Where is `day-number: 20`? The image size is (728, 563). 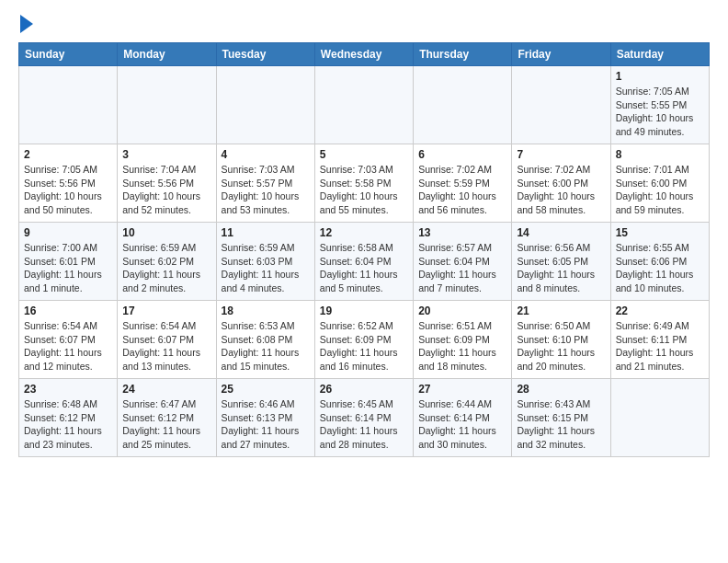 day-number: 20 is located at coordinates (462, 311).